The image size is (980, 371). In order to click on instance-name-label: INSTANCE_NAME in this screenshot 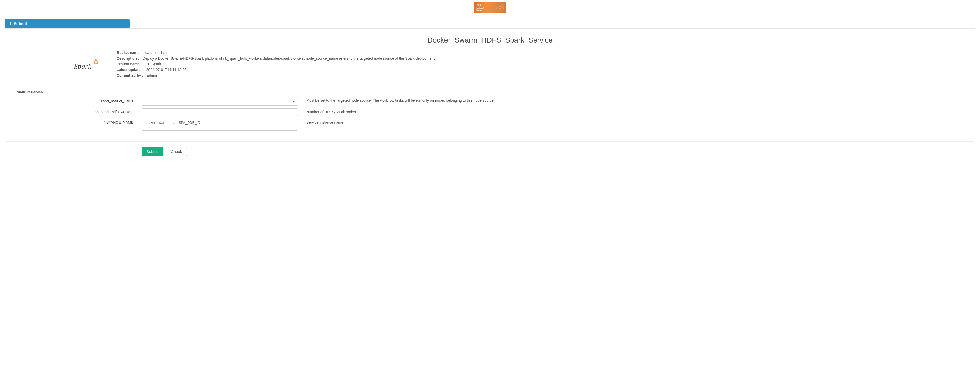, I will do `click(70, 122)`.